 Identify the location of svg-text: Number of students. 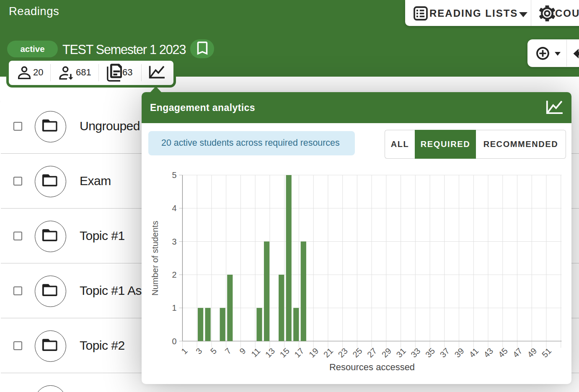
(155, 258).